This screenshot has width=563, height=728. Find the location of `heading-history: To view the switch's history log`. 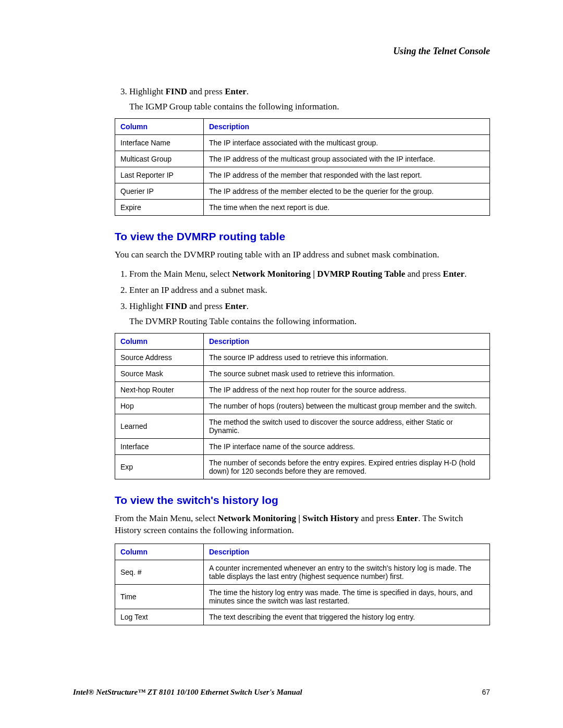

heading-history: To view the switch's history log is located at coordinates (302, 500).